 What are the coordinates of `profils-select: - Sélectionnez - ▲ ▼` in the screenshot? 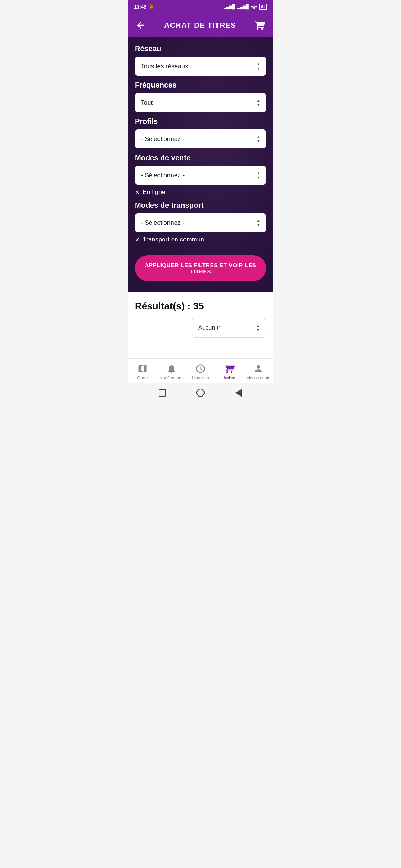 It's located at (200, 139).